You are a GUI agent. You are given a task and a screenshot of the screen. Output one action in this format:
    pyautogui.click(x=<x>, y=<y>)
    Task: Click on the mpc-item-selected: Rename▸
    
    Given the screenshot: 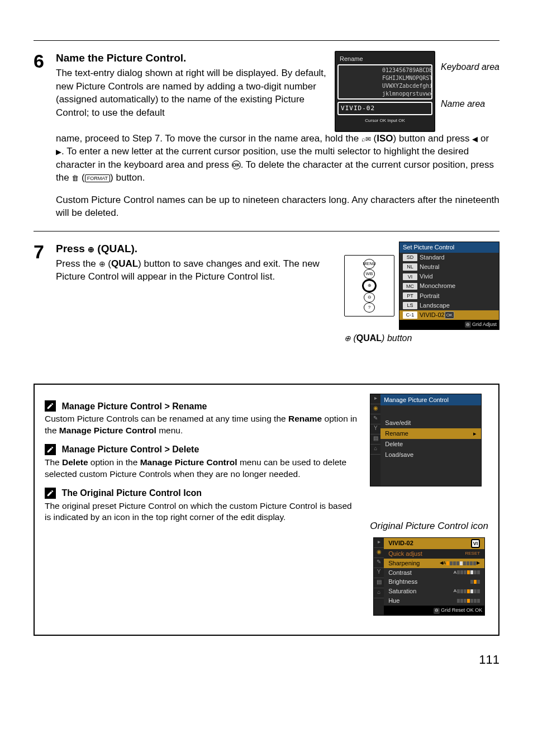 What is the action you would take?
    pyautogui.click(x=431, y=434)
    